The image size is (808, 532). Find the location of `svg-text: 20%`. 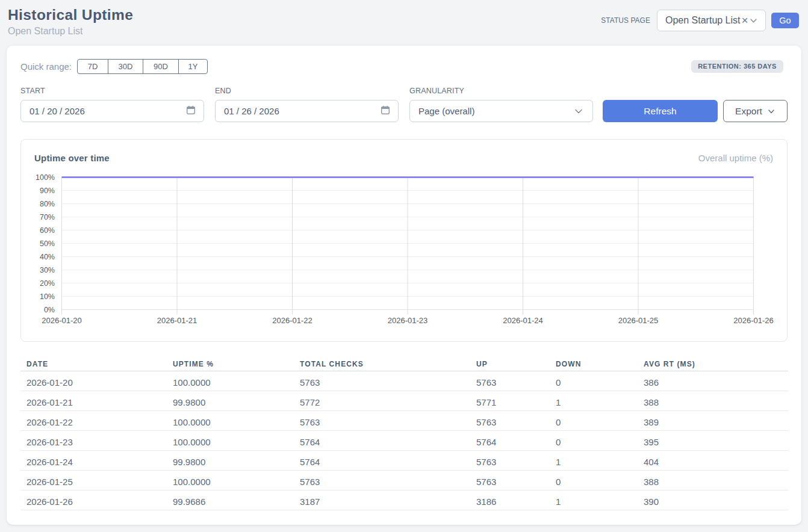

svg-text: 20% is located at coordinates (47, 283).